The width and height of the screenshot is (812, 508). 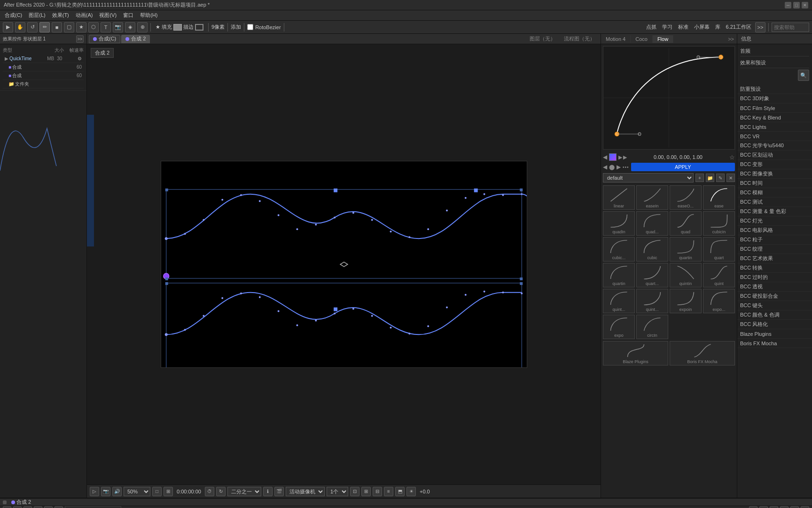 I want to click on tool-rotate: ↺, so click(x=32, y=27).